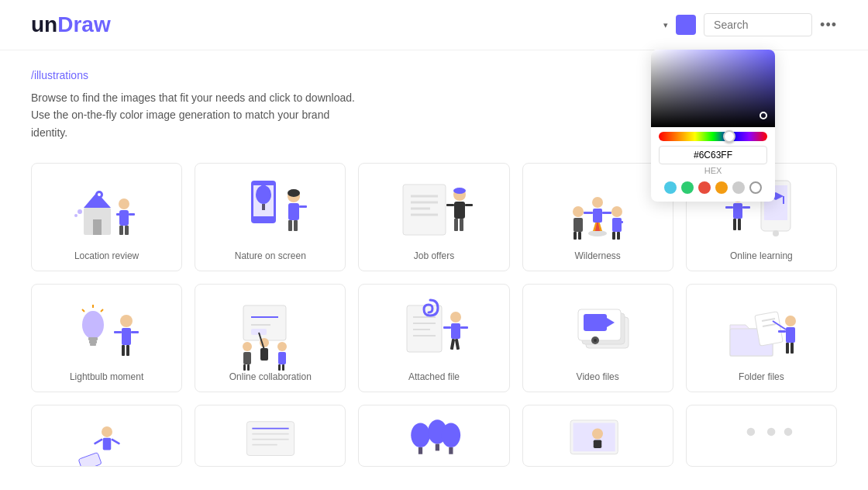  What do you see at coordinates (270, 338) in the screenshot?
I see `card-online-collaboration: Online collaboration` at bounding box center [270, 338].